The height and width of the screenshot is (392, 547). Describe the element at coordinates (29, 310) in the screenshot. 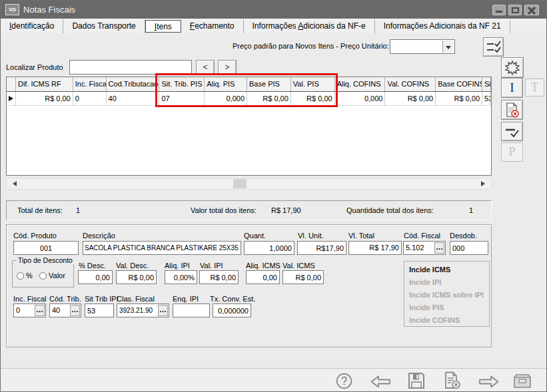

I see `inc-fiscal-input: 0 …` at that location.